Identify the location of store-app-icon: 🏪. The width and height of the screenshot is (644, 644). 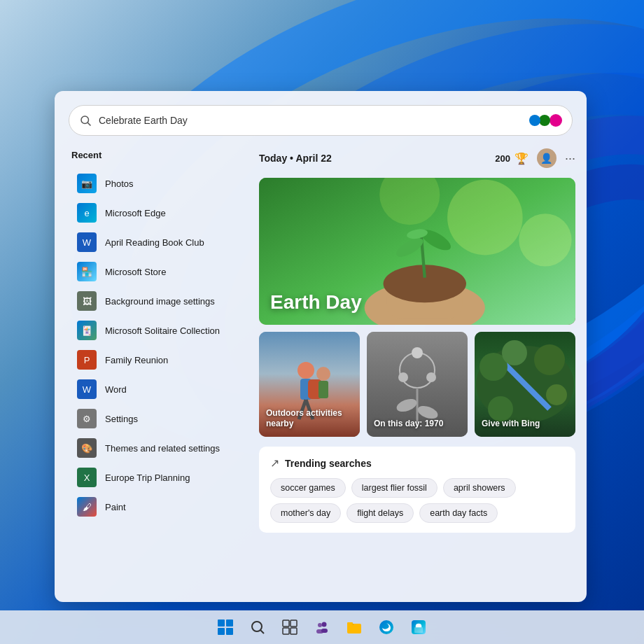
(87, 272).